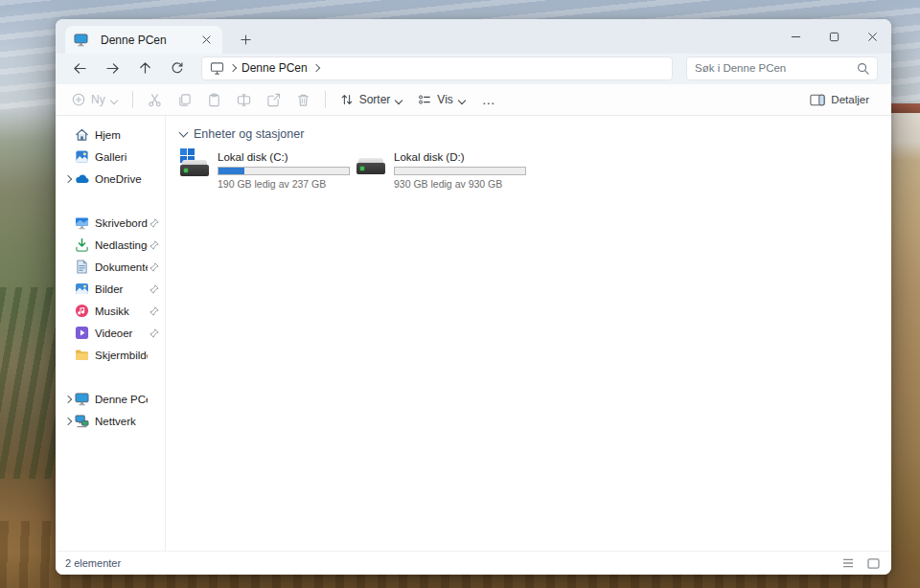 Image resolution: width=920 pixels, height=588 pixels. I want to click on sidebar-item-network: Nettverk, so click(110, 421).